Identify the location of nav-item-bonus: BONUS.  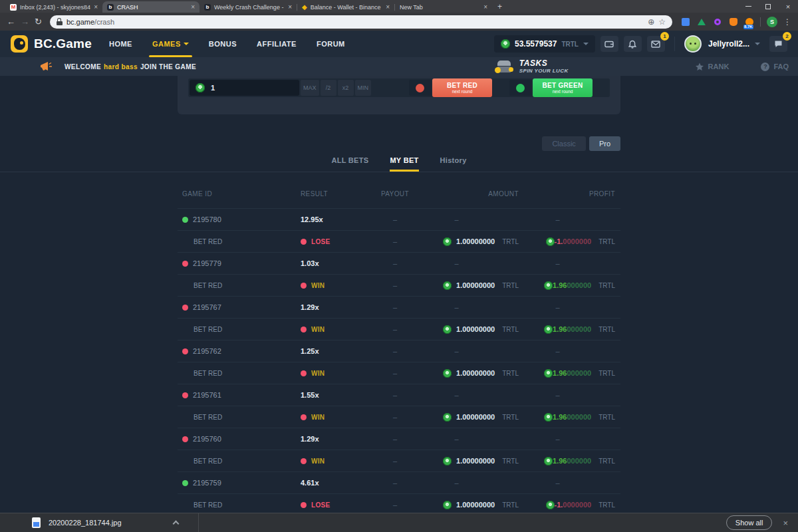
(223, 44).